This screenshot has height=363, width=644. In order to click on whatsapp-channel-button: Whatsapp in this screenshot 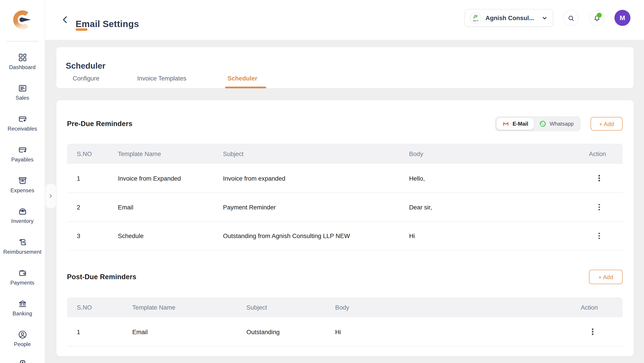, I will do `click(556, 124)`.